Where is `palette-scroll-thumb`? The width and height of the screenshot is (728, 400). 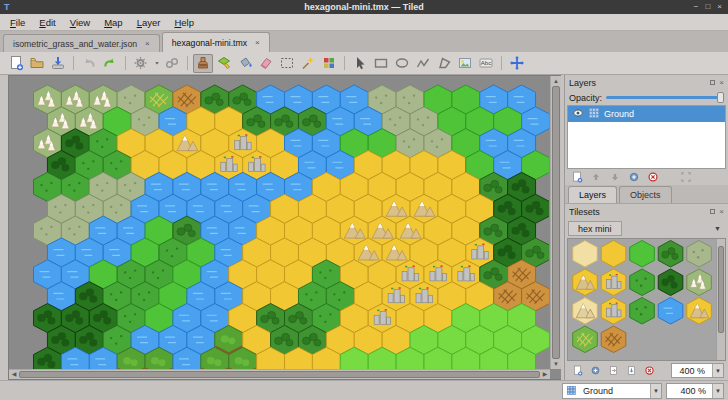 palette-scroll-thumb is located at coordinates (721, 290).